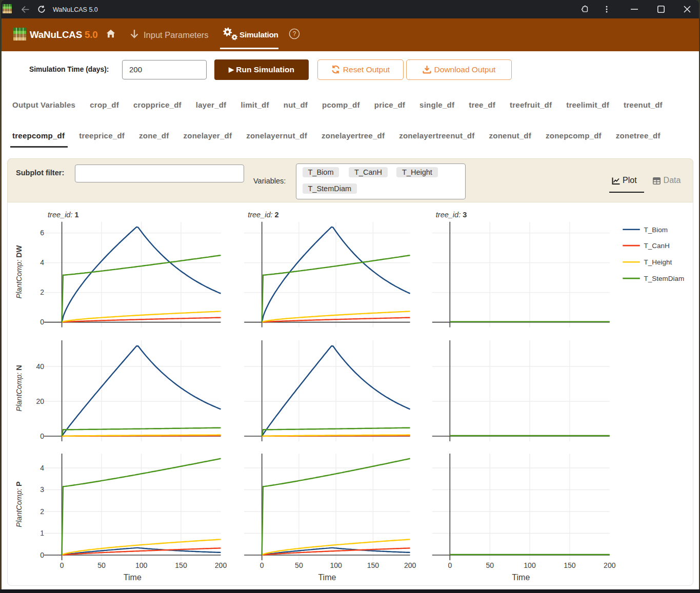 This screenshot has width=700, height=593. I want to click on svg-text: PlantComp: DW, so click(19, 272).